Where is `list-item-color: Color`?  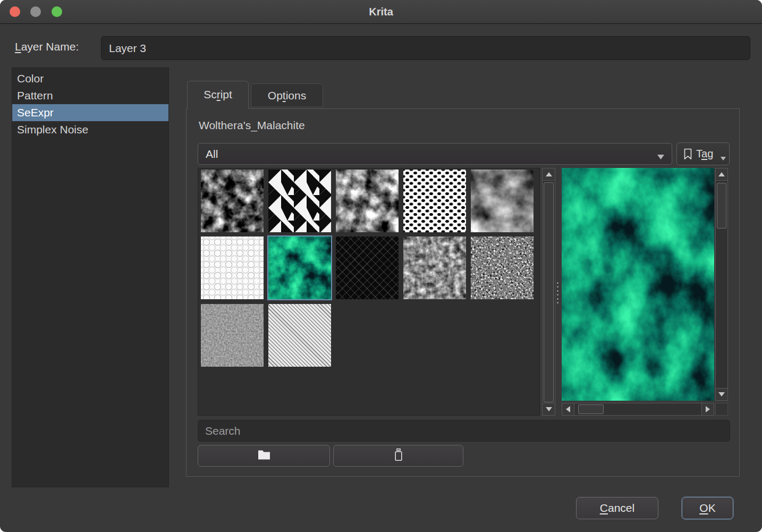 list-item-color: Color is located at coordinates (90, 79).